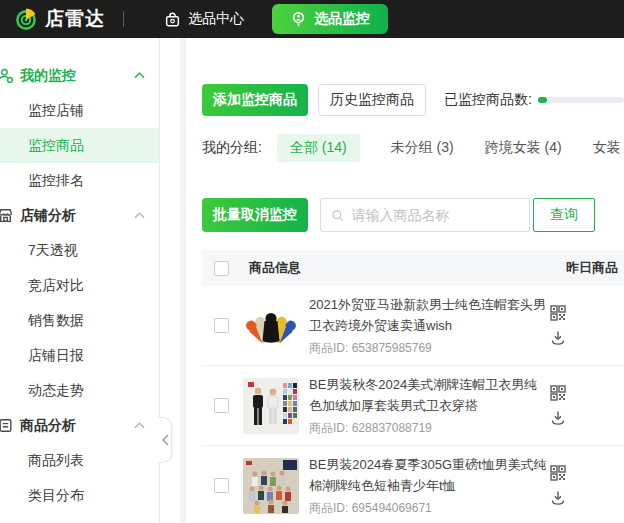  I want to click on sidebar-section-my-monitor: 我的监控, so click(80, 76).